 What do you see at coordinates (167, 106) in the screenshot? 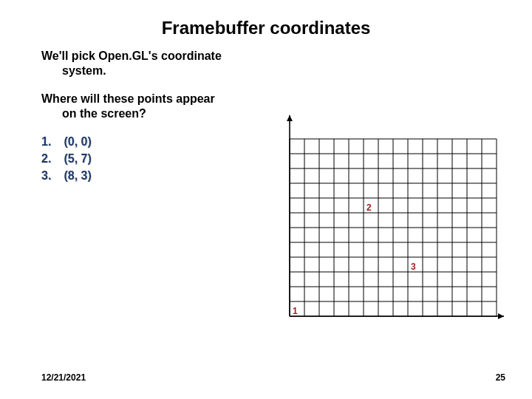
I see `question-paragraph: Where will these points appear on the sc…` at bounding box center [167, 106].